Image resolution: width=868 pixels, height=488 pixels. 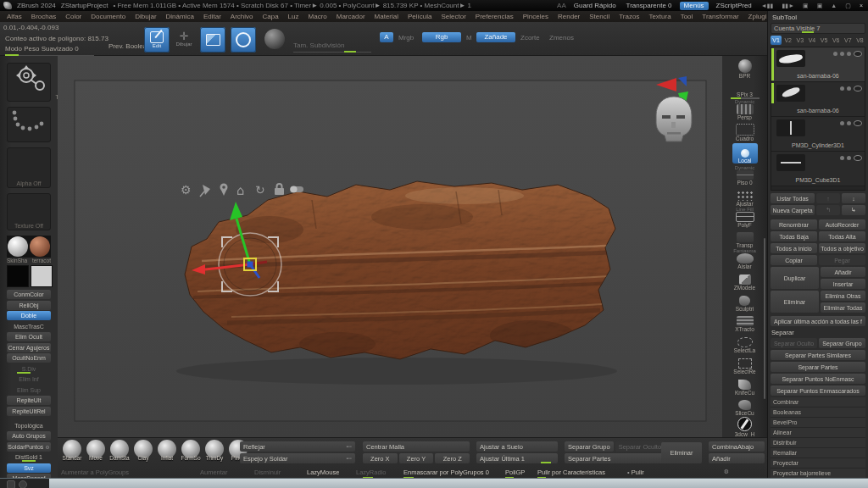 What do you see at coordinates (29, 412) in the screenshot?
I see `repeat-last-rel-button: RepiteUltRel` at bounding box center [29, 412].